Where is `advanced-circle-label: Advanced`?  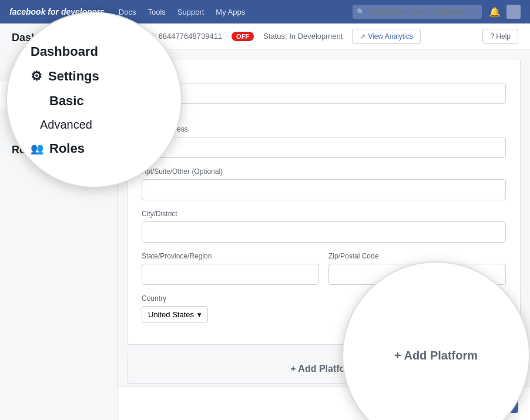
advanced-circle-label: Advanced is located at coordinates (66, 125).